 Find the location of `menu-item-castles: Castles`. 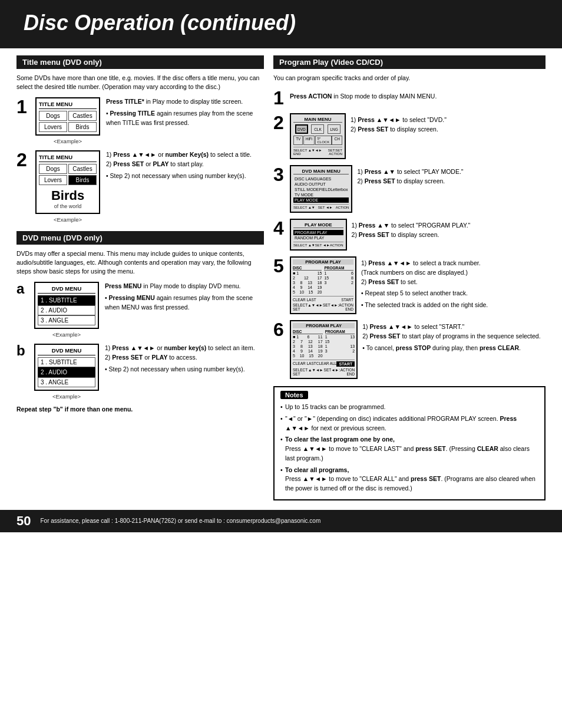

menu-item-castles: Castles is located at coordinates (82, 116).